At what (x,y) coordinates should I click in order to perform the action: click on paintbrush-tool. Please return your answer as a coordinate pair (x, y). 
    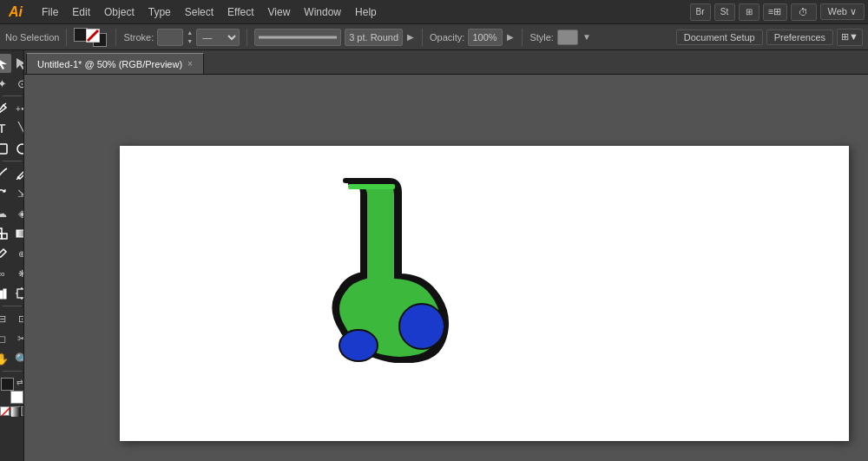
    Looking at the image, I should click on (5, 174).